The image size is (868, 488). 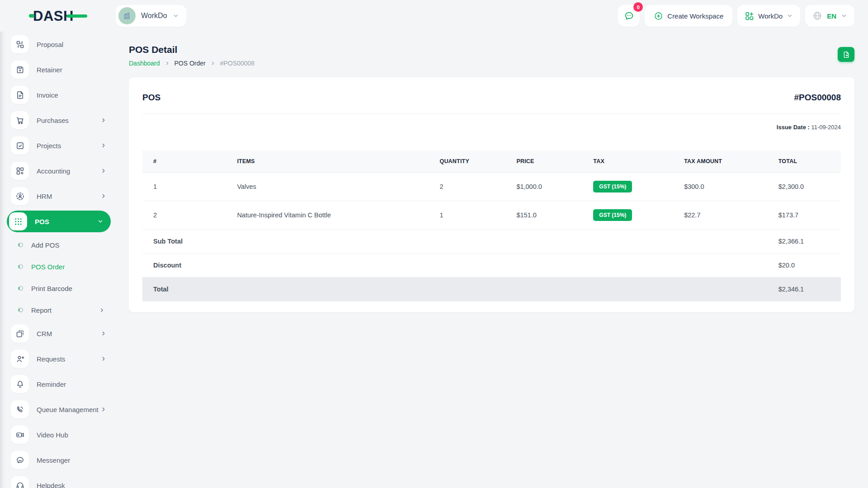 I want to click on cell-price: $151.0, so click(x=544, y=215).